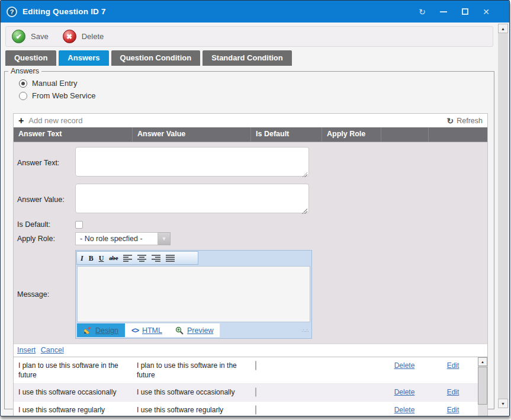  I want to click on align-left-icon, so click(128, 258).